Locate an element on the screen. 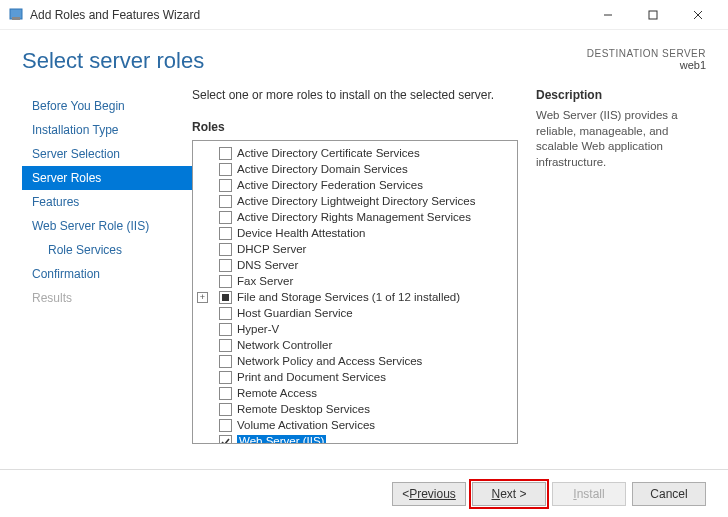  role-row: Remote Desktop Services is located at coordinates (355, 409).